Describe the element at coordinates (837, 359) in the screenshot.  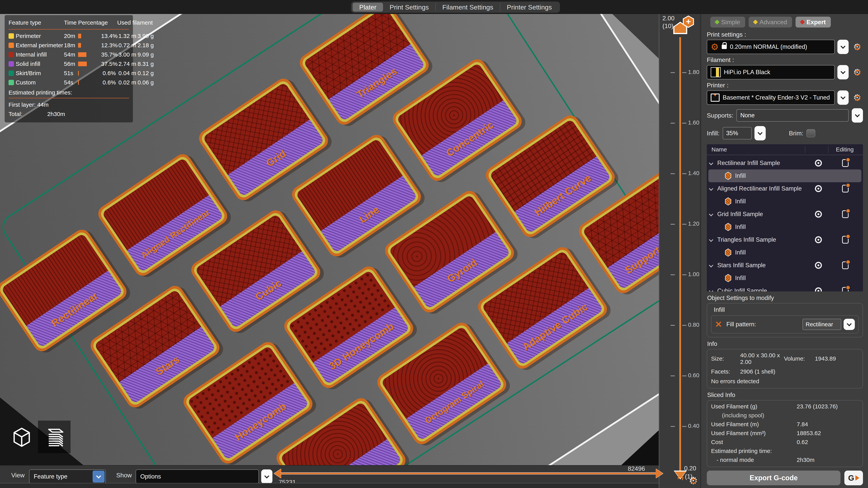
I see `volume-value: 1943.89` at that location.